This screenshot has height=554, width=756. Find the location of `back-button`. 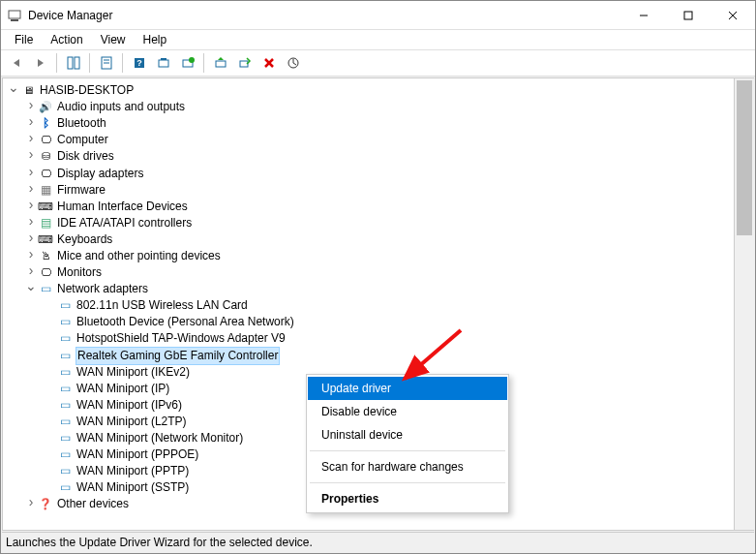

back-button is located at coordinates (15, 63).